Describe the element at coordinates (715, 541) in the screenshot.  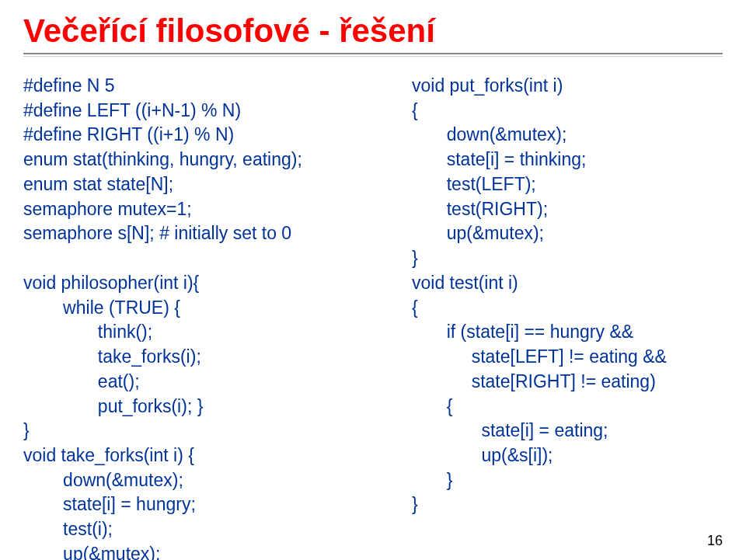
I see `page-number: 16` at that location.